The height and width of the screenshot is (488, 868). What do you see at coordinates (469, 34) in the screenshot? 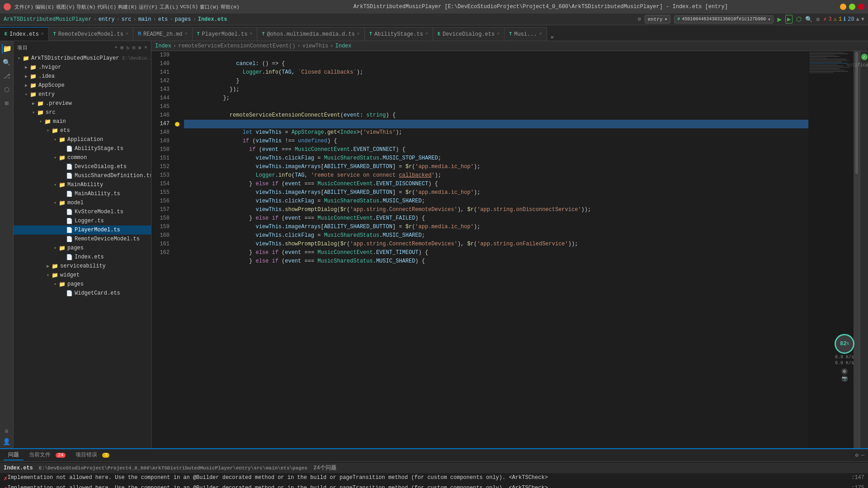
I see `tab-device-dialog: E DeviceDialog.ets ×` at bounding box center [469, 34].